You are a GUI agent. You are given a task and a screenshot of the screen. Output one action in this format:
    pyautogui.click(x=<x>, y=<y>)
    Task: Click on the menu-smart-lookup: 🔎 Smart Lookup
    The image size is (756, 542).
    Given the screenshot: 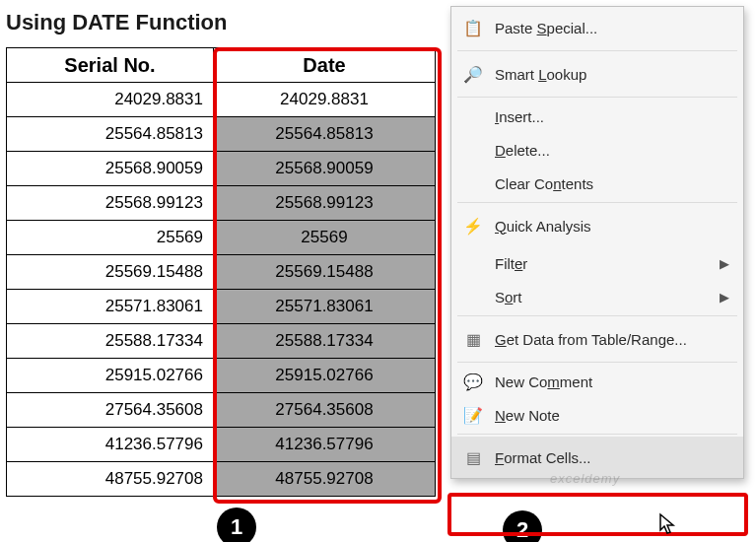 What is the action you would take?
    pyautogui.click(x=597, y=74)
    